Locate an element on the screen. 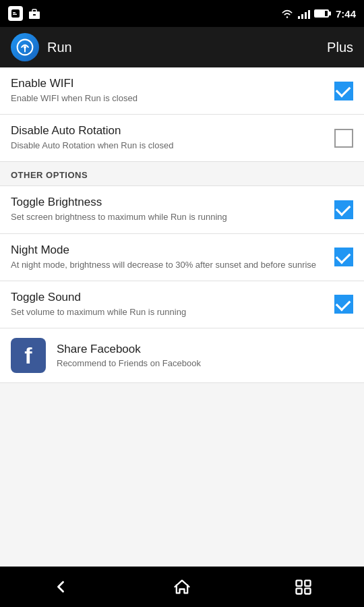 The image size is (364, 607). enable-wifi-checkbox is located at coordinates (344, 91).